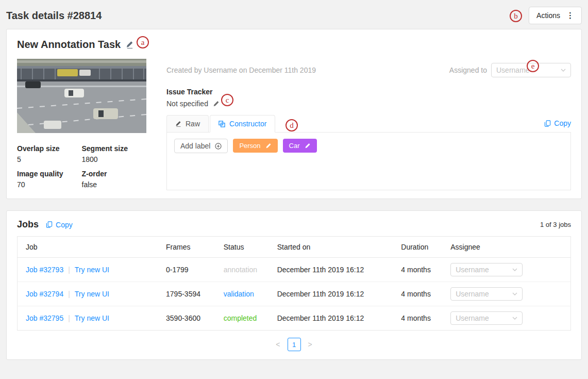 Image resolution: width=588 pixels, height=379 pixels. Describe the element at coordinates (242, 124) in the screenshot. I see `tab-constructor: Constructor` at that location.